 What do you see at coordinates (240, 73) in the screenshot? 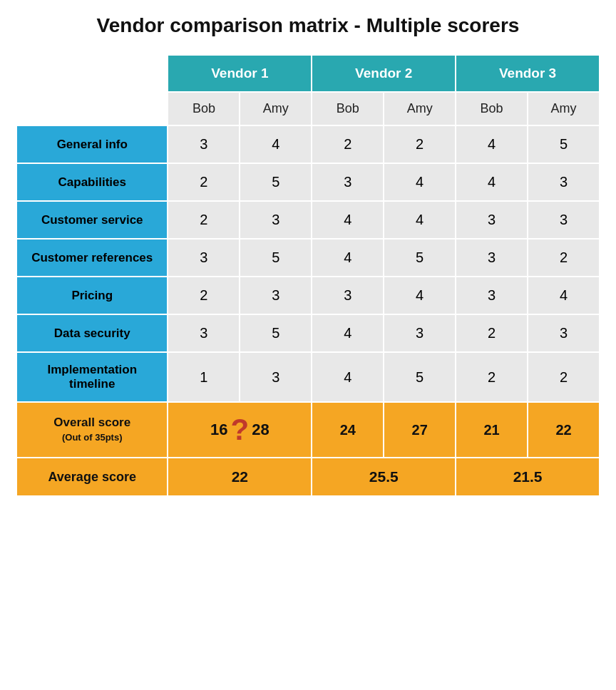
I see `vendor1-header: Vendor 1` at bounding box center [240, 73].